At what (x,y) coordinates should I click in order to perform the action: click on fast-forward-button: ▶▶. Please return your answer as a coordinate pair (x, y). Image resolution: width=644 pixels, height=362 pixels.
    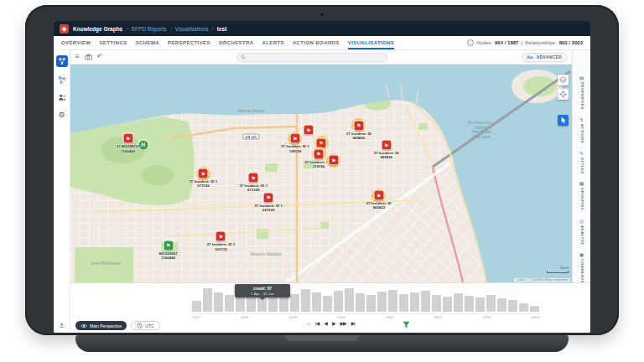
    Looking at the image, I should click on (344, 323).